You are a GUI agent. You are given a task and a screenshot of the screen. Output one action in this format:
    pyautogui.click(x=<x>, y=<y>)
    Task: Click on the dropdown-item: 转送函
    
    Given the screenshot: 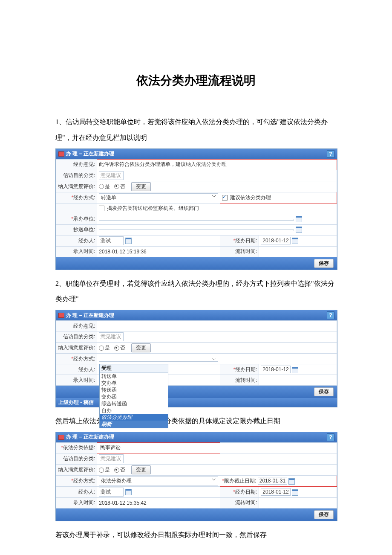 What is the action you would take?
    pyautogui.click(x=134, y=390)
    